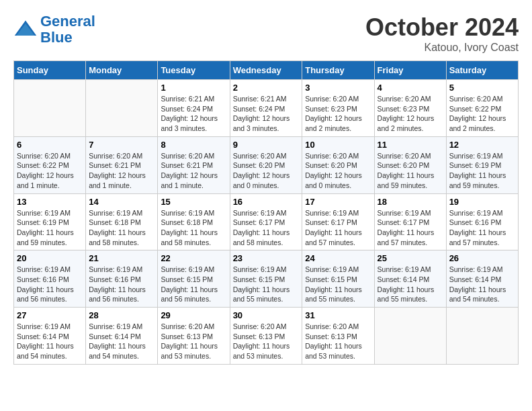 This screenshot has width=532, height=411. Describe the element at coordinates (193, 145) in the screenshot. I see `day-number: 8` at that location.